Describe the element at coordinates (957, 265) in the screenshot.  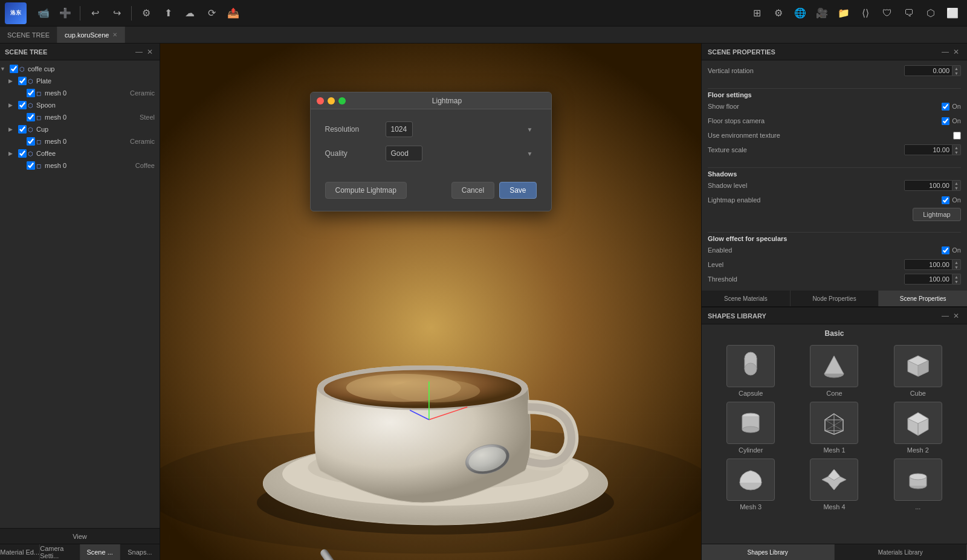
I see `glow-level-spinner: ▲ ▼` at that location.